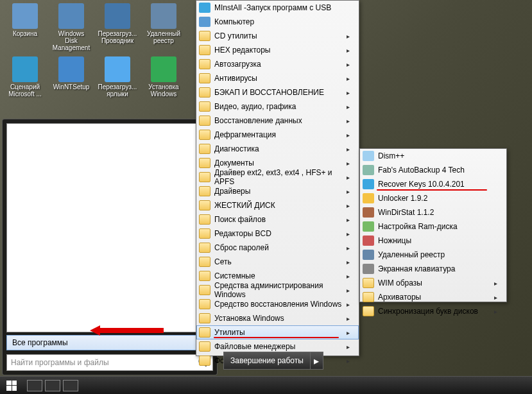 This screenshot has width=532, height=394. Describe the element at coordinates (278, 304) in the screenshot. I see `menu-item-label: Средство восстановления Windows` at that location.